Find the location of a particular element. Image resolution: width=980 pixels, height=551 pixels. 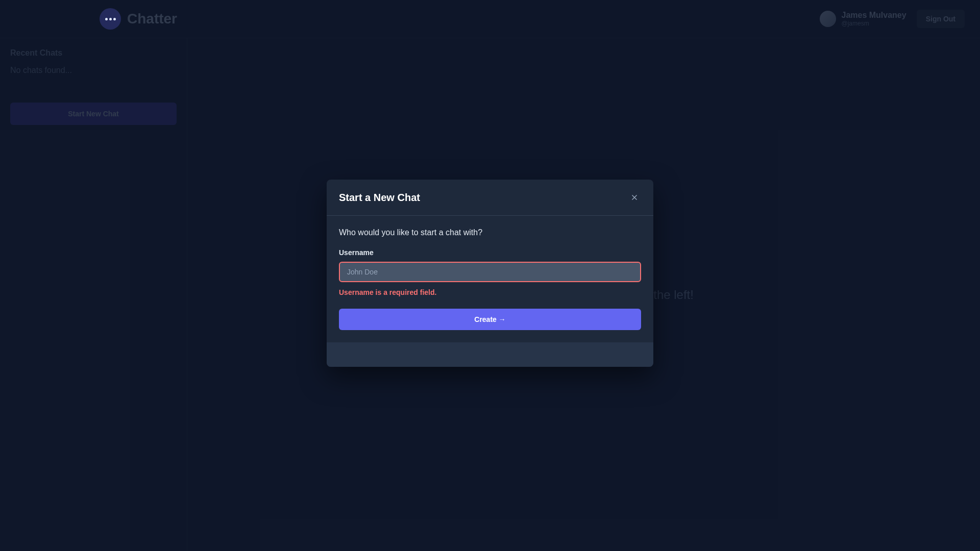

modal-header: Start a New Chat is located at coordinates (490, 198).